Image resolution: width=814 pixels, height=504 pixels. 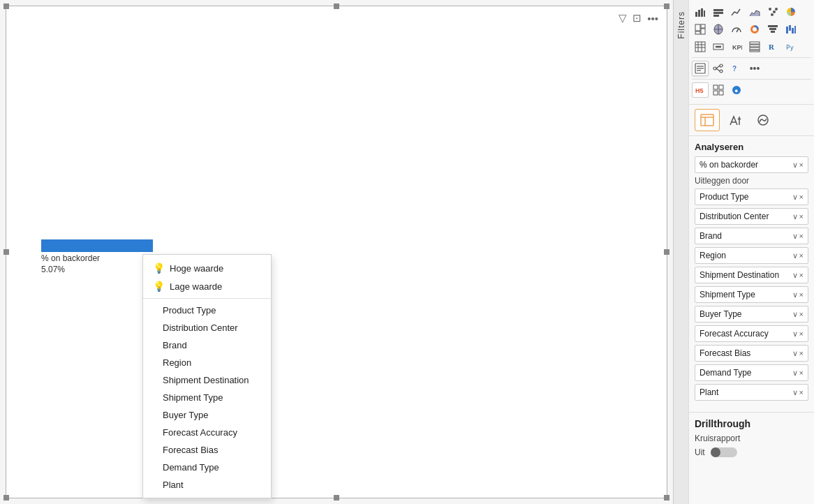 What do you see at coordinates (751, 373) in the screenshot?
I see `filter-pill-demand-type: Demand Type ∨ ×` at bounding box center [751, 373].